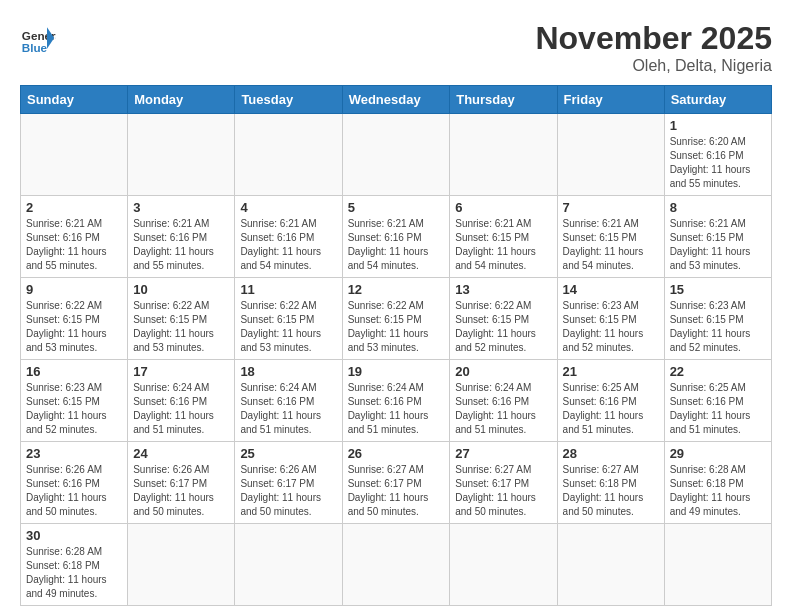 The height and width of the screenshot is (612, 792). What do you see at coordinates (504, 319) in the screenshot?
I see `calendar-cell: 13Sunrise: 6:22 AM Sunset: 6:15 PM Dayli…` at bounding box center [504, 319].